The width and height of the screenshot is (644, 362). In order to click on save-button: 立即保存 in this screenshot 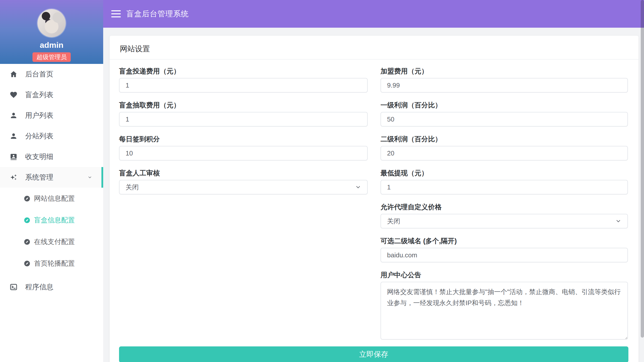, I will do `click(374, 354)`.